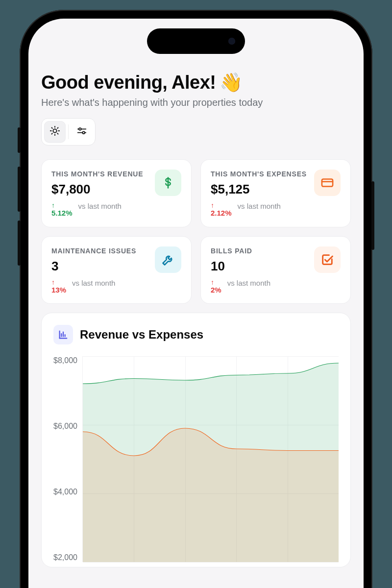  What do you see at coordinates (59, 290) in the screenshot?
I see `delta-percent: 13%` at bounding box center [59, 290].